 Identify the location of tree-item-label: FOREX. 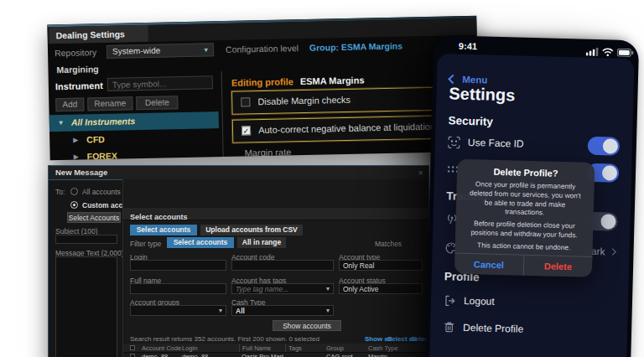
(102, 156).